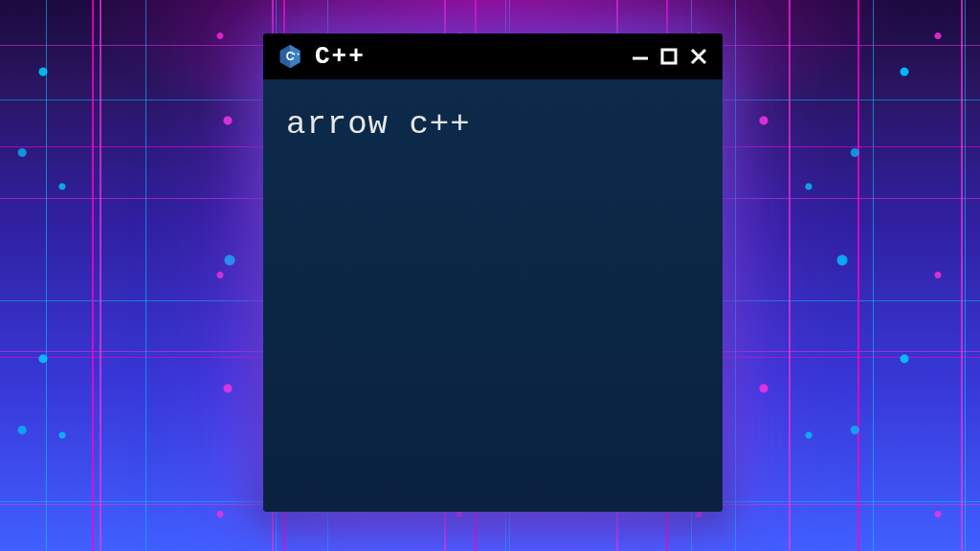 The width and height of the screenshot is (980, 551). What do you see at coordinates (699, 56) in the screenshot?
I see `close-button` at bounding box center [699, 56].